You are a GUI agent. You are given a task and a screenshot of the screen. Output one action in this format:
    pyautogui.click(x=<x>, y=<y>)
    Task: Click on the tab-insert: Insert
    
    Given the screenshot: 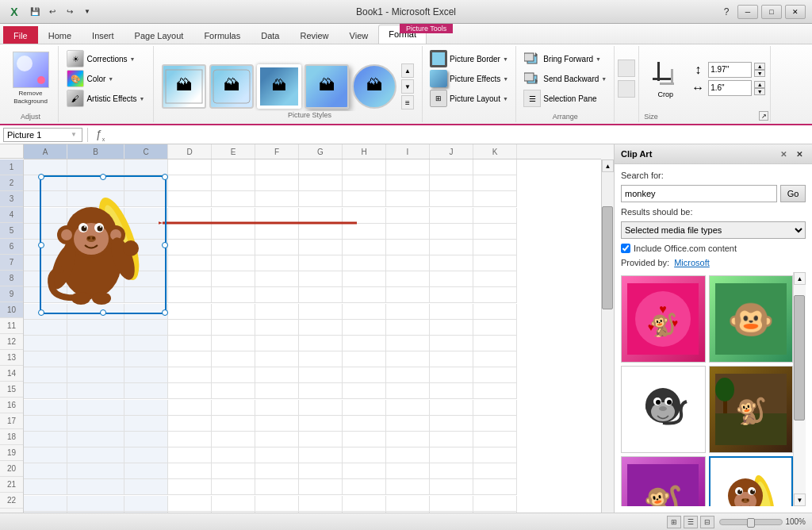 What is the action you would take?
    pyautogui.click(x=103, y=35)
    